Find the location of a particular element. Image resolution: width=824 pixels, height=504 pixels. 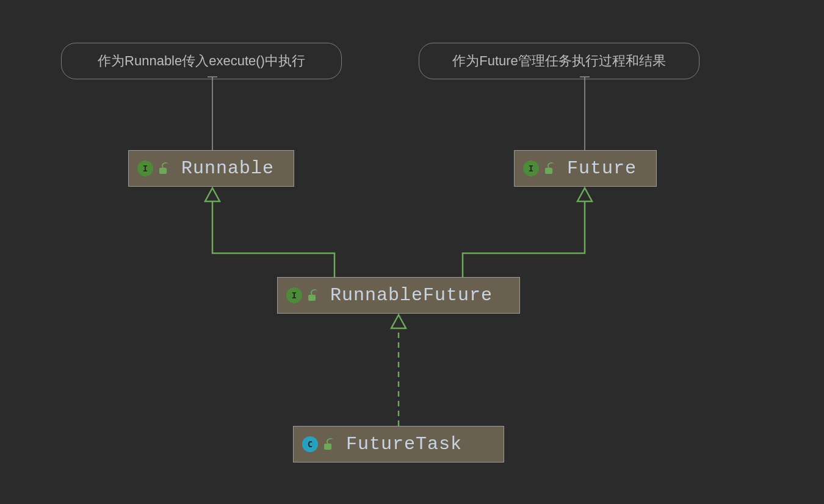

interface-runnablefuture: I RunnableFuture is located at coordinates (399, 295).